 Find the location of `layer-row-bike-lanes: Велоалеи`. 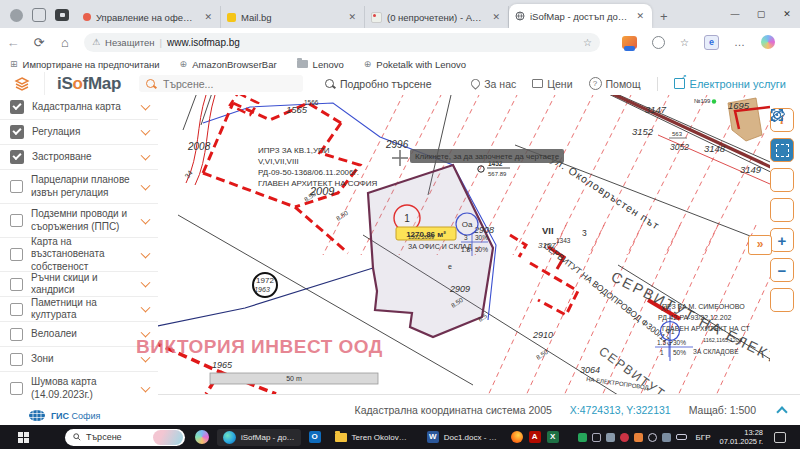

layer-row-bike-lanes: Велоалеи is located at coordinates (79, 334).